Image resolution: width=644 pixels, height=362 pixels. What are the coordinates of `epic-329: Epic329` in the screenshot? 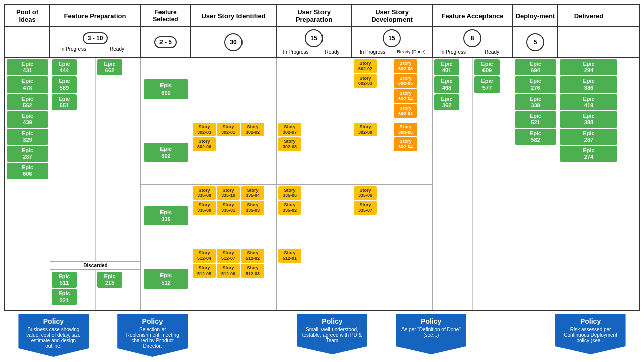 It's located at (27, 137).